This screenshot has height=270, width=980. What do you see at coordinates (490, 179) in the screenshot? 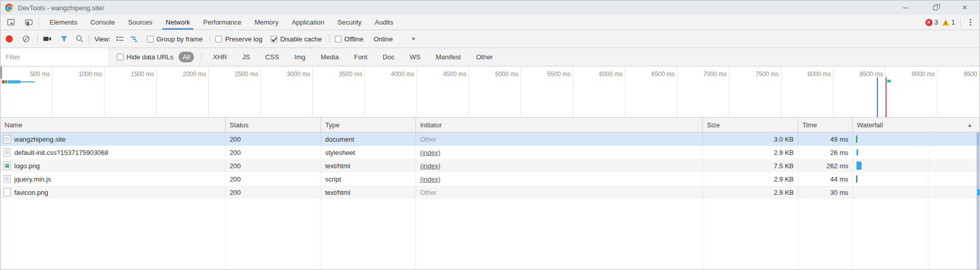
I see `request-row-jquery.min.js: jquery.min.js200script(index)2.9 KB44 ms` at bounding box center [490, 179].